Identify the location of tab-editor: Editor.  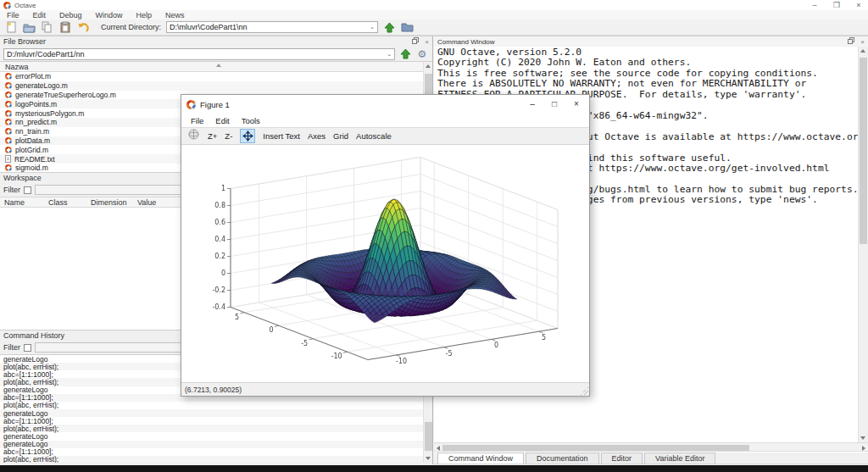
(622, 458).